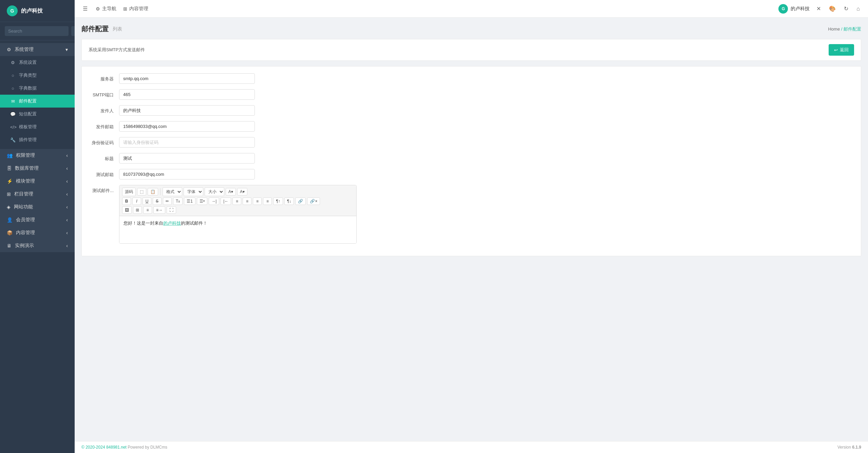  Describe the element at coordinates (37, 220) in the screenshot. I see `sidebar-group-member: 👤 会员管理 ‹` at that location.